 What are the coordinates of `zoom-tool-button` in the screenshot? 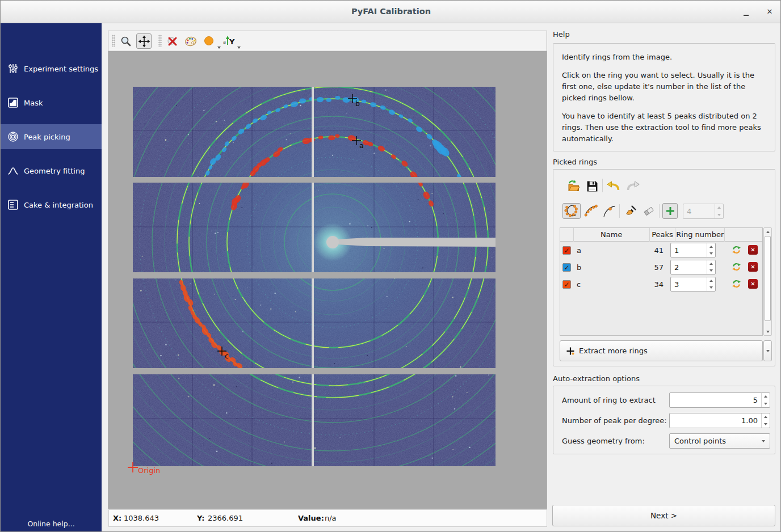 It's located at (126, 41).